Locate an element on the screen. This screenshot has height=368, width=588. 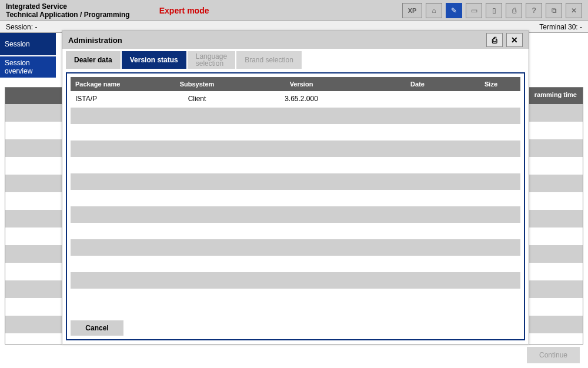
home-icon: ⌂ is located at coordinates (434, 11).